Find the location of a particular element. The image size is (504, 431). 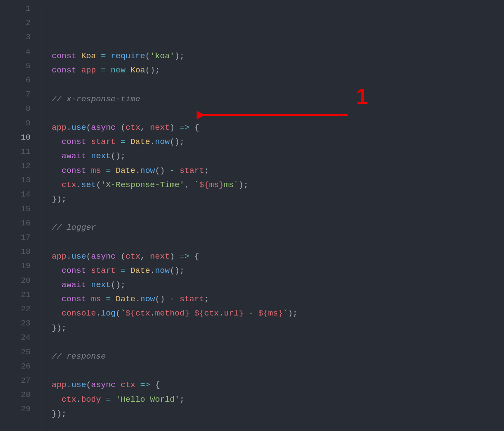

token-class: Date is located at coordinates (140, 142).